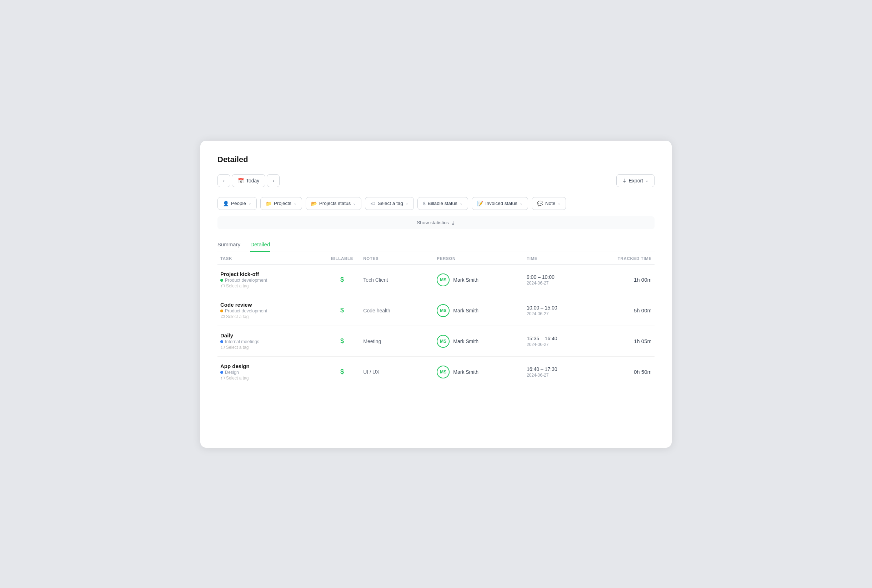  Describe the element at coordinates (271, 310) in the screenshot. I see `task-cell-1: Code review Product development 🏷 Select…` at that location.